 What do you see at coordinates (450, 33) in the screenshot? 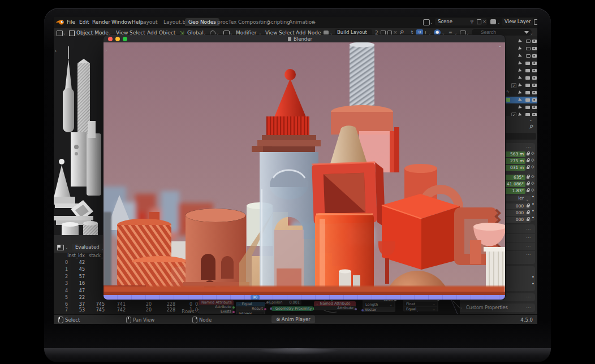
I see `outliner-display-icon: ≡` at bounding box center [450, 33].